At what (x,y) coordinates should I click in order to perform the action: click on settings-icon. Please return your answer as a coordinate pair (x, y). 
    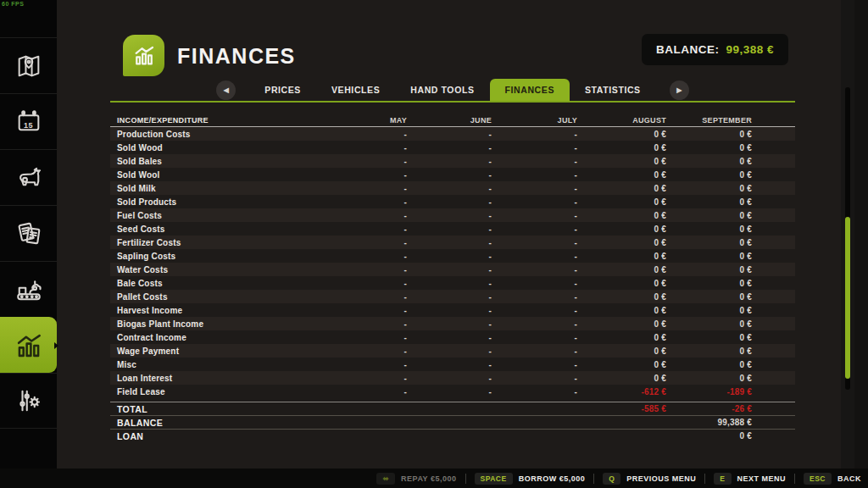
    Looking at the image, I should click on (29, 401).